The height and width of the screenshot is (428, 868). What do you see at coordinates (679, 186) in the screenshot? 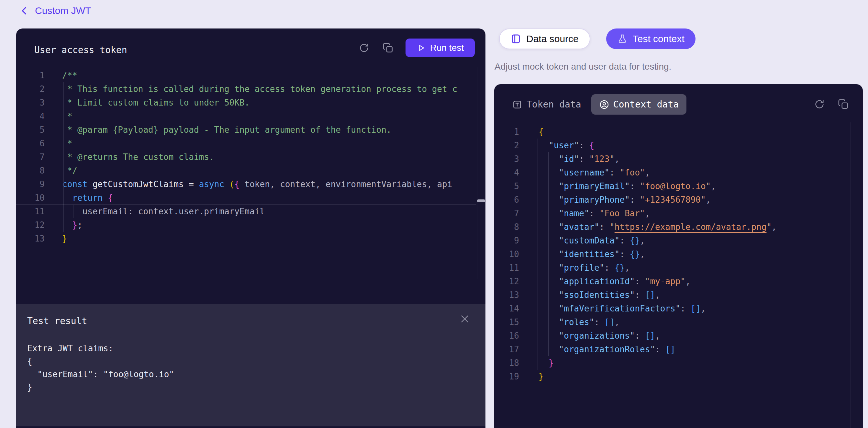
I see `code-line: 5 "primaryEmail": "foo@logto.io",` at bounding box center [679, 186].